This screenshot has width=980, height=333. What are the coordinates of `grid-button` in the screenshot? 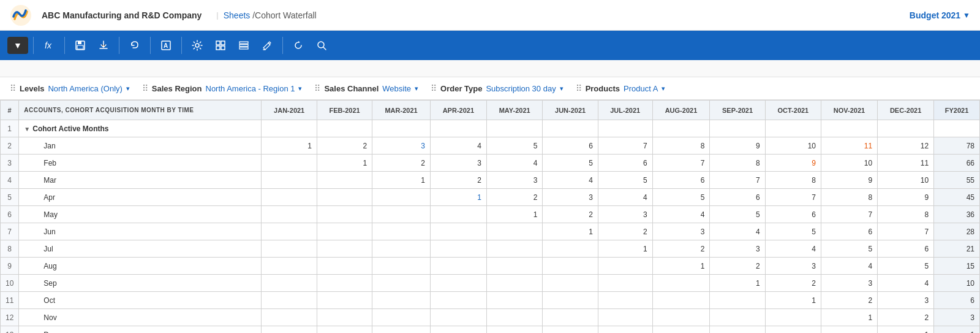 It's located at (221, 45).